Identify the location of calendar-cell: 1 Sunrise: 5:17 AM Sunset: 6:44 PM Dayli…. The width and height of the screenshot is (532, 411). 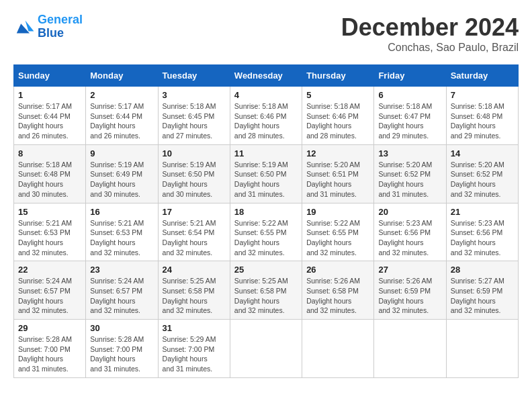
(50, 116).